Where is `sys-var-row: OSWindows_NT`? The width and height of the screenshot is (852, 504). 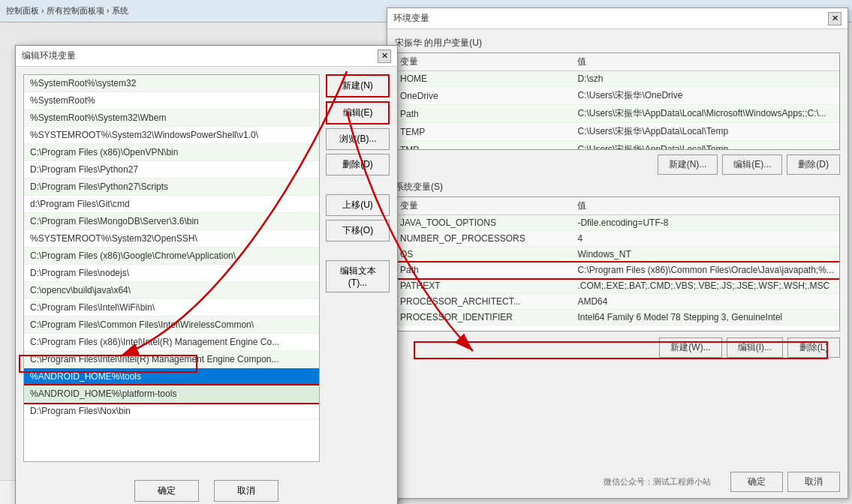
sys-var-row: OSWindows_NT is located at coordinates (617, 255).